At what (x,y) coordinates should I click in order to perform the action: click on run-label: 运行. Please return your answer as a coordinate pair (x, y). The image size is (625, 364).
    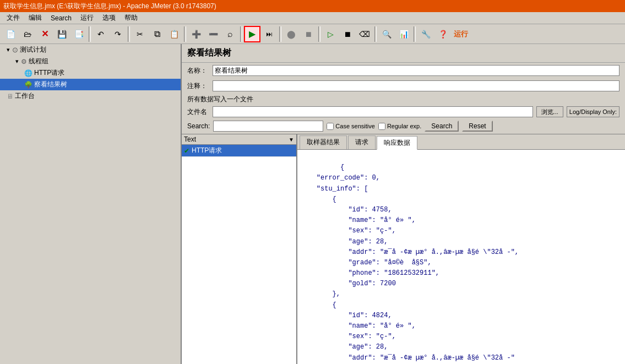
    Looking at the image, I should click on (461, 34).